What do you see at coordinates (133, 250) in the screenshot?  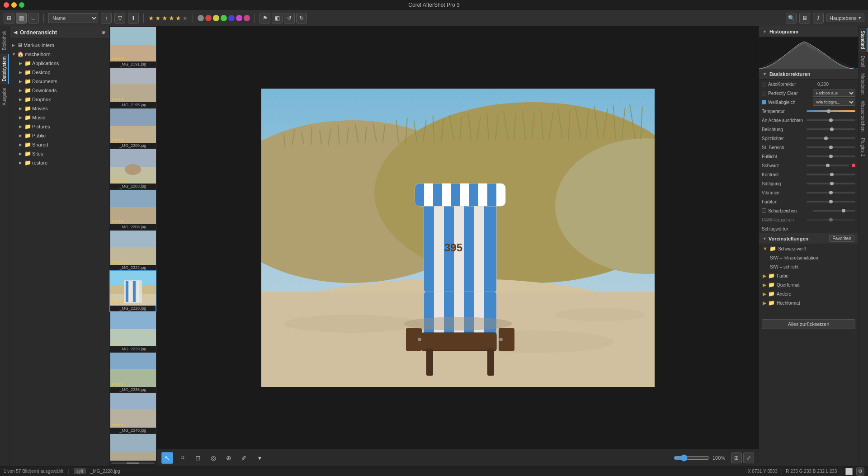 I see `thumb-mg2222: ★★★★ _MG_2222.jpg` at bounding box center [133, 250].